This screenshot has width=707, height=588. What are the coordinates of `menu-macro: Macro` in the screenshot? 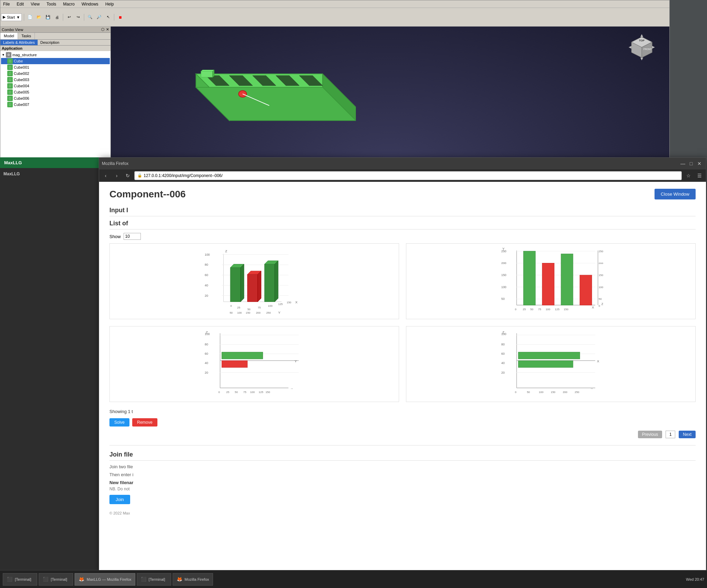 It's located at (69, 4).